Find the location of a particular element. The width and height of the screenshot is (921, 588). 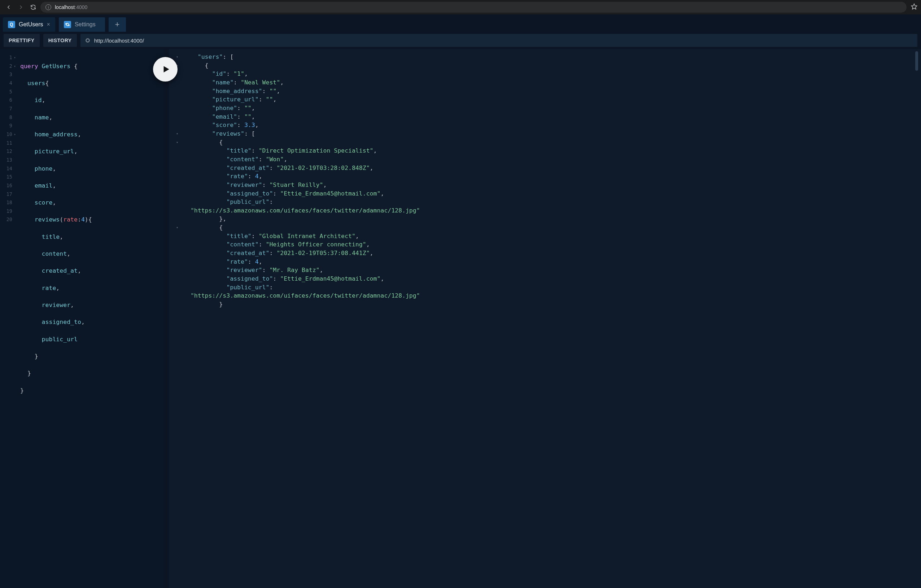

back-button is located at coordinates (8, 7).